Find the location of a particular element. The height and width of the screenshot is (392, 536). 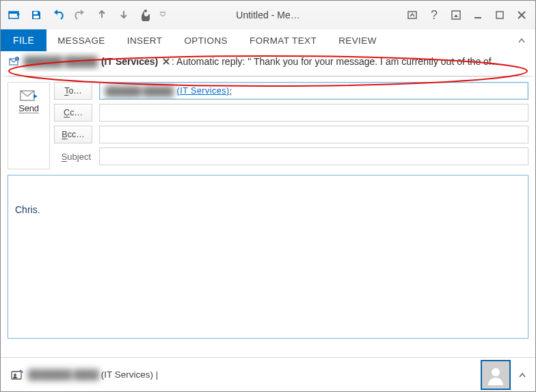

send-button: Send is located at coordinates (29, 126).